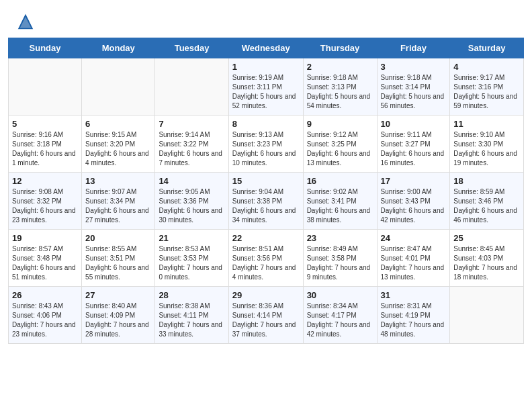 Image resolution: width=532 pixels, height=411 pixels. What do you see at coordinates (45, 149) in the screenshot?
I see `day-info: Sunrise: 9:16 AM Sunset: 3:18 PM Dayligh…` at bounding box center [45, 149].